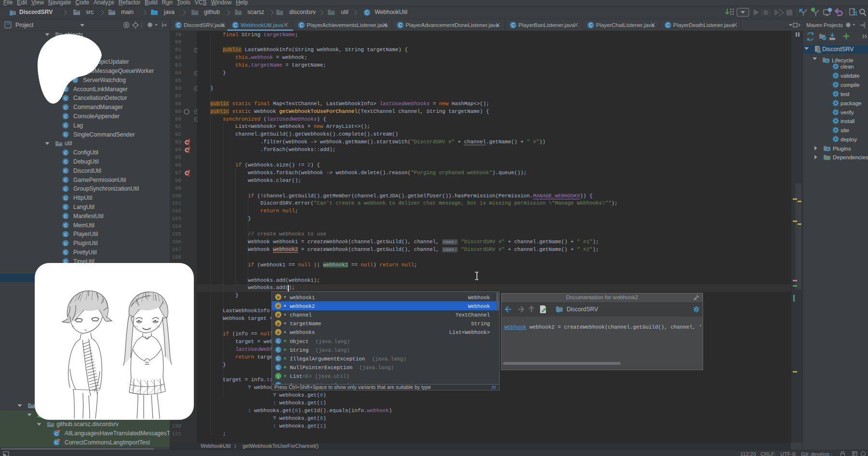  I want to click on svg-text: List<Webhook>, so click(470, 332).